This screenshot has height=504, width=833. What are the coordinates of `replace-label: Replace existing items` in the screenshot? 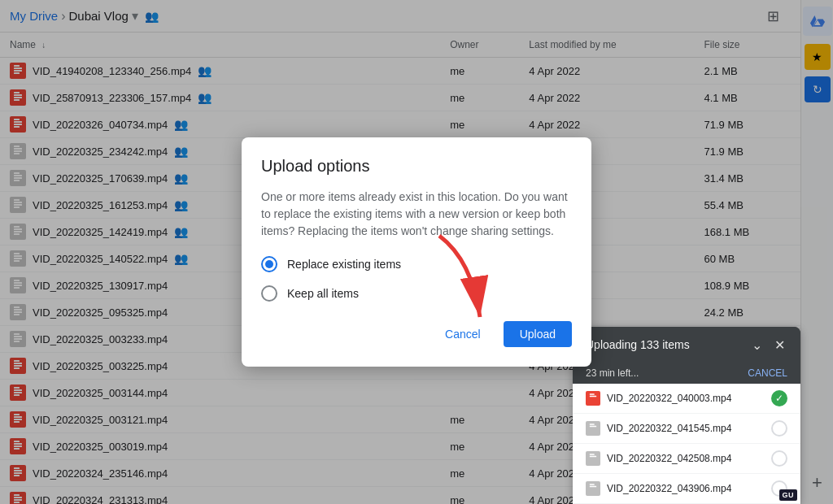 It's located at (344, 264).